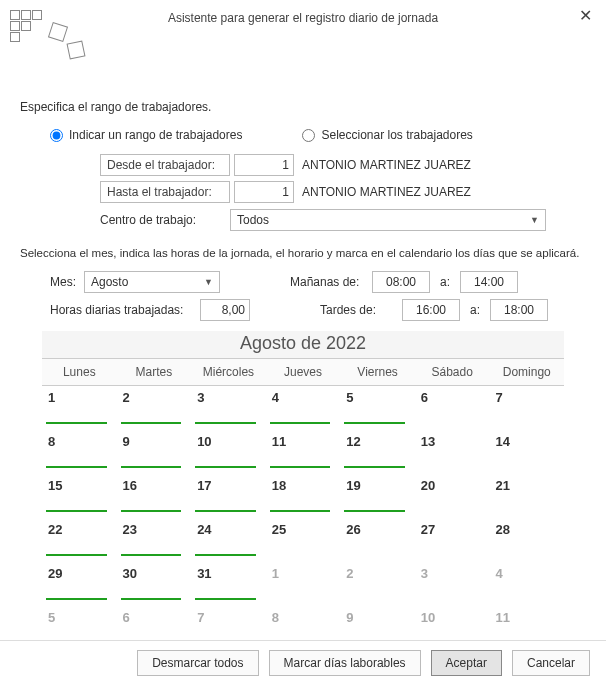 The height and width of the screenshot is (684, 606). Describe the element at coordinates (264, 192) in the screenshot. I see `to-worker-input` at that location.